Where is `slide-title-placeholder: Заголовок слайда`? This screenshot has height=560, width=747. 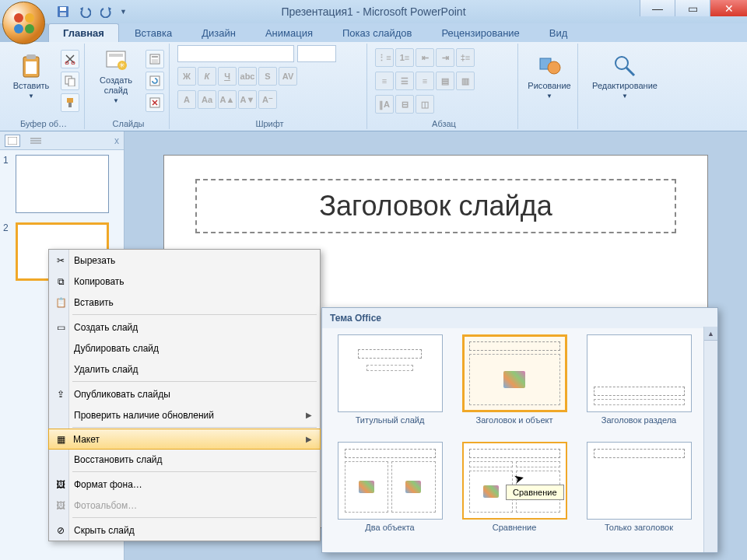
slide-title-placeholder: Заголовок слайда is located at coordinates (436, 206).